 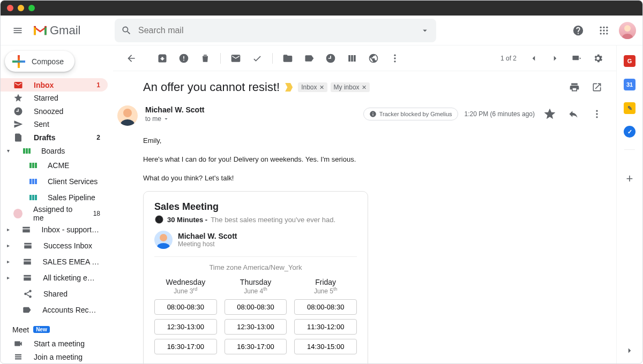 What do you see at coordinates (289, 87) in the screenshot?
I see `importance-marker-icon` at bounding box center [289, 87].